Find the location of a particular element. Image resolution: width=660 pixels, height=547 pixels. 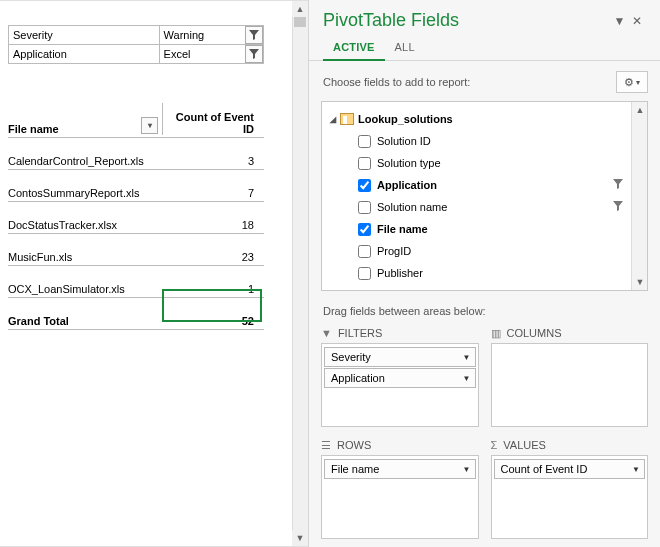

area-columns: ▥COLUMNS is located at coordinates (570, 375).